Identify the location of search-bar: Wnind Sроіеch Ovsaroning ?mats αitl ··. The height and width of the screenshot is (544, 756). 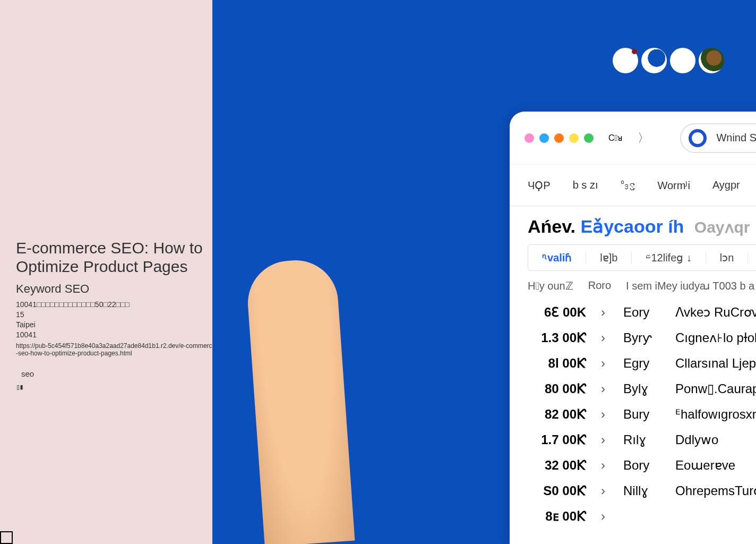
(718, 138).